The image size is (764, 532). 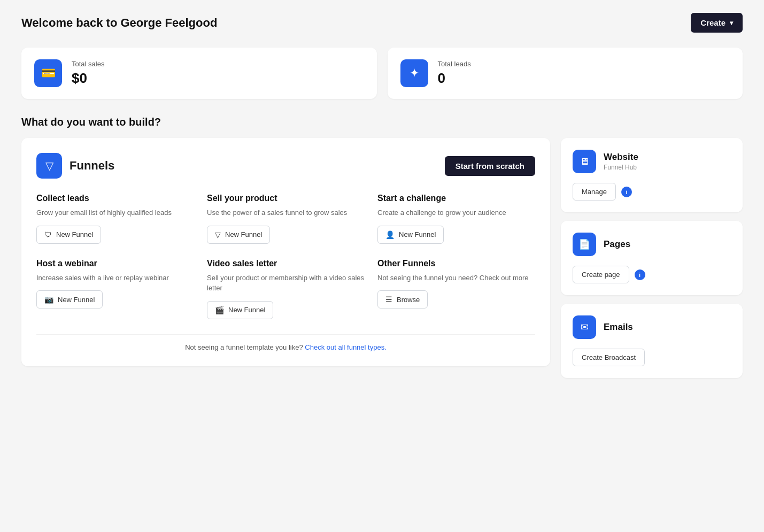 I want to click on funnel-item-desc-video-sales: Sell your product or membership with a v…, so click(x=285, y=283).